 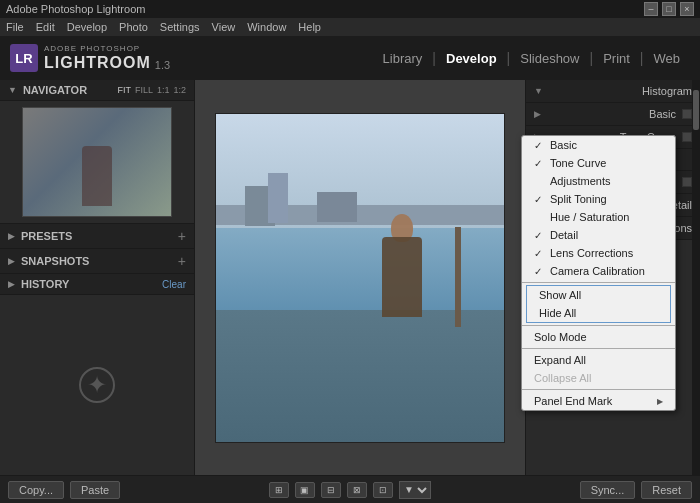 What do you see at coordinates (350, 489) in the screenshot?
I see `bottom-bar: Copy... Paste ⊞ ▣ ⊟ ⊠ ⊡ ▼ Sync... Reset` at bounding box center [350, 489].